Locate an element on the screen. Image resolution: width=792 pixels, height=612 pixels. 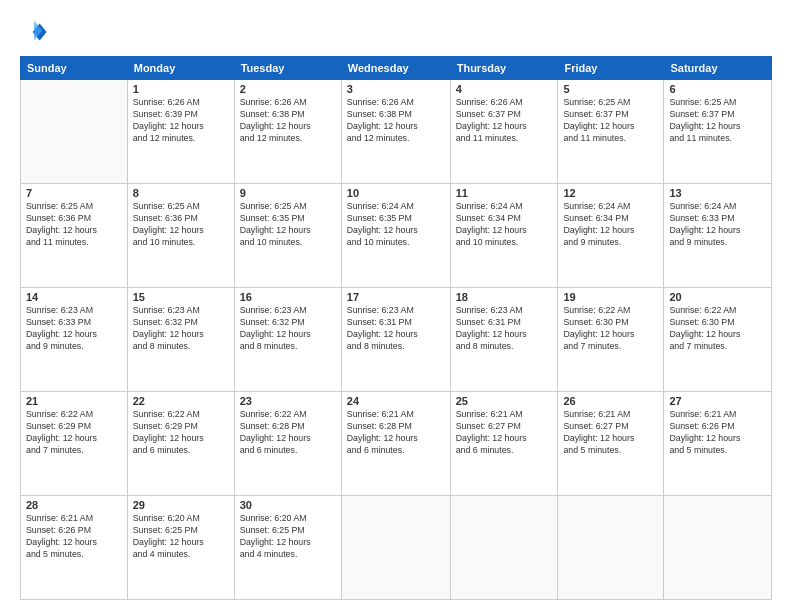
day-number: 19 is located at coordinates (610, 297).